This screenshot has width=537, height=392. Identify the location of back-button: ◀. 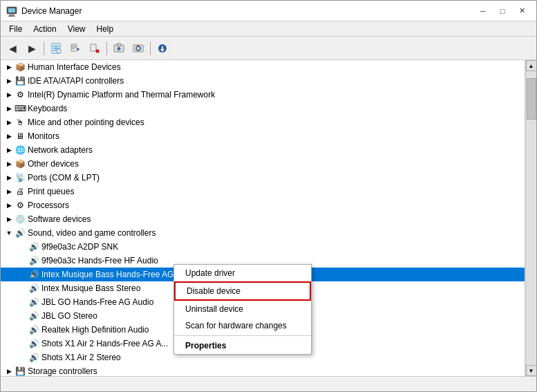
(12, 48).